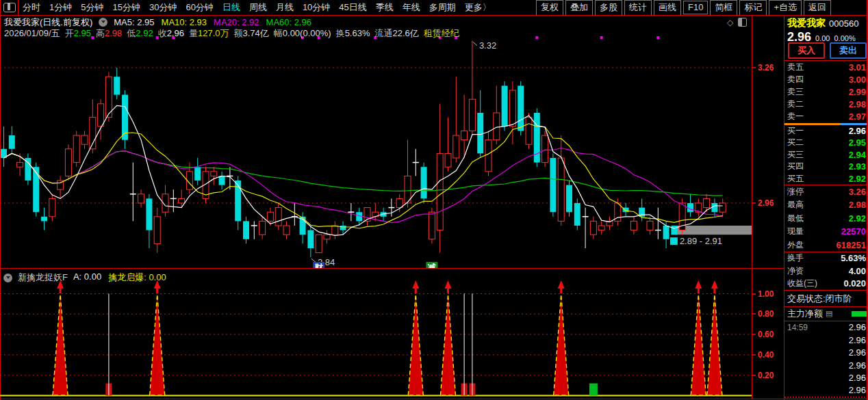 Image resolution: width=868 pixels, height=400 pixels. Describe the element at coordinates (701, 241) in the screenshot. I see `svg-text: 2.89 - 2.91` at that location.